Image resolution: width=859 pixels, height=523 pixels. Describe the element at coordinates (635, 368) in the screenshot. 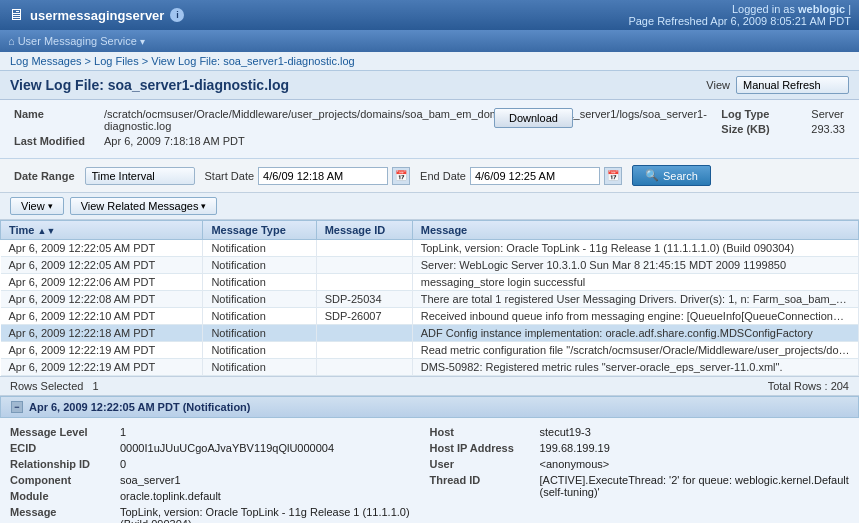

I see `cell-message: DMS-50982: Registered metric rules "serv…` at that location.